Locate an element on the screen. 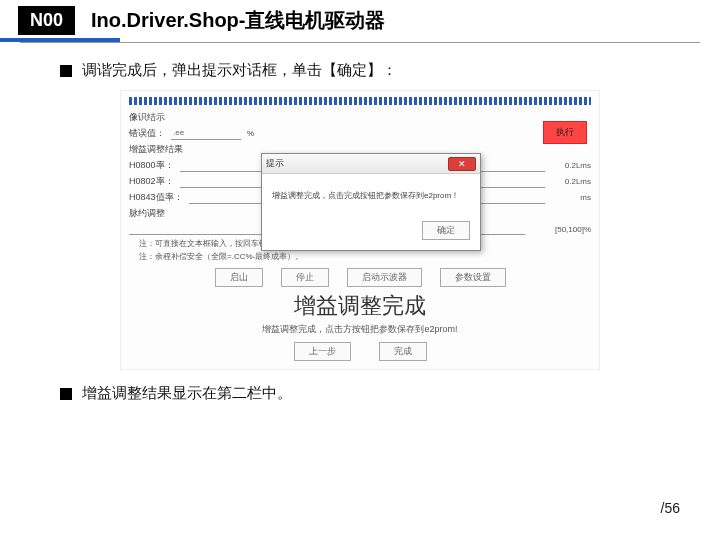 The width and height of the screenshot is (720, 540). completion-heading: 增益调整完成 is located at coordinates (360, 306).